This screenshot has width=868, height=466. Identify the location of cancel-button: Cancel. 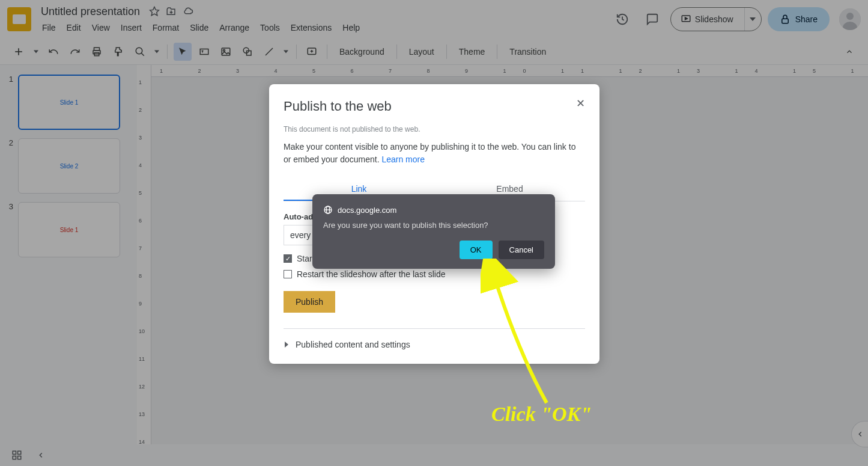
(521, 250).